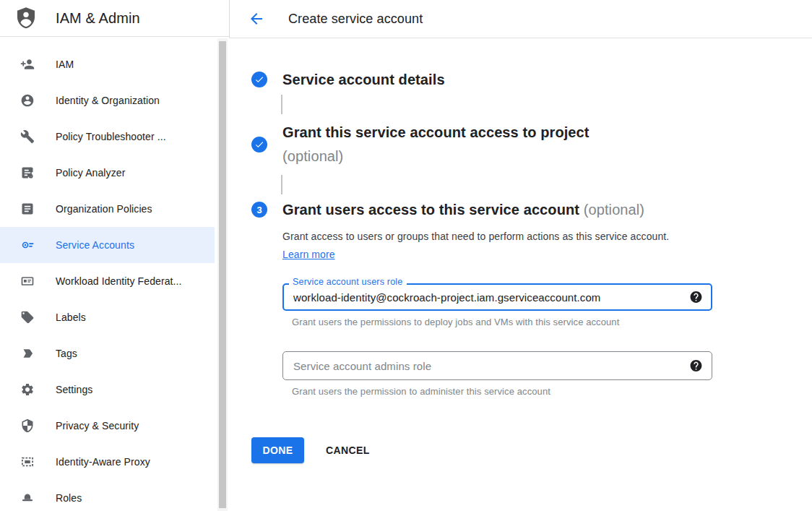 The width and height of the screenshot is (812, 511). What do you see at coordinates (71, 317) in the screenshot?
I see `sidebar-item-label: Labels` at bounding box center [71, 317].